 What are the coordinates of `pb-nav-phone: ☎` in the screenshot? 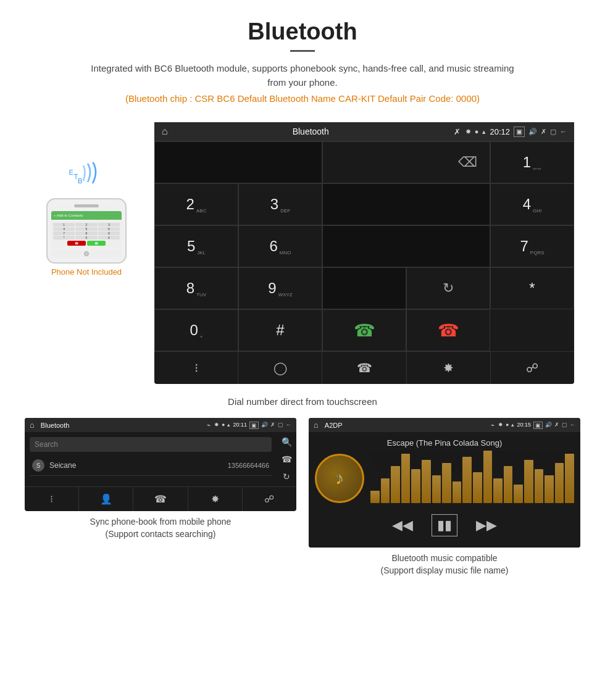 It's located at (161, 499).